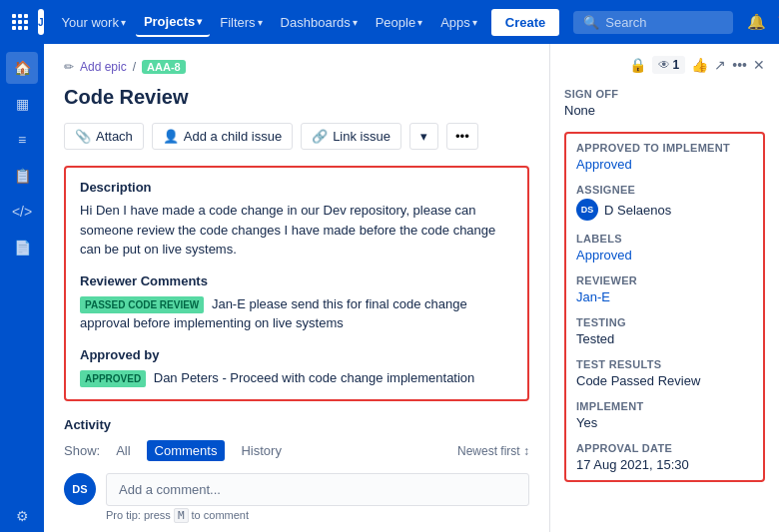 Image resolution: width=779 pixels, height=532 pixels. What do you see at coordinates (41, 22) in the screenshot?
I see `app-logo: J` at bounding box center [41, 22].